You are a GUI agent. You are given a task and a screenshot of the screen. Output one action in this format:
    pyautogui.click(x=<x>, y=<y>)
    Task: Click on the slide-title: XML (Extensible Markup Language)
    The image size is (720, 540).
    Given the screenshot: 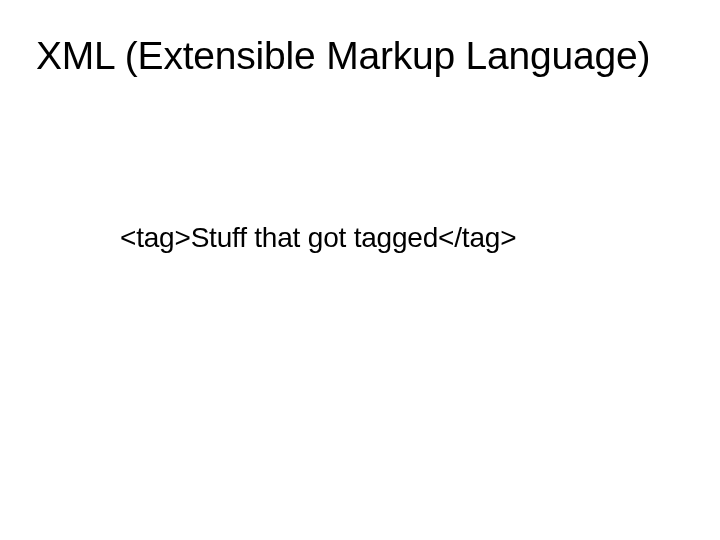 What is the action you would take?
    pyautogui.click(x=363, y=56)
    